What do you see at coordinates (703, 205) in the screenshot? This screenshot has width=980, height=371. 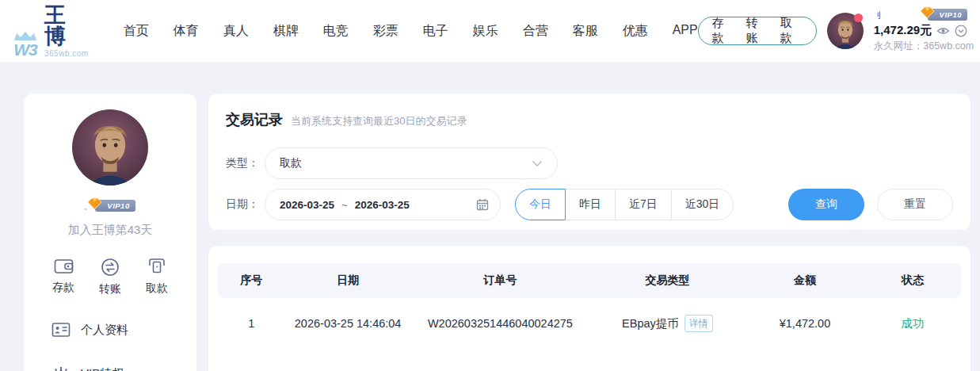 I see `range-30days-button: 近30日` at bounding box center [703, 205].